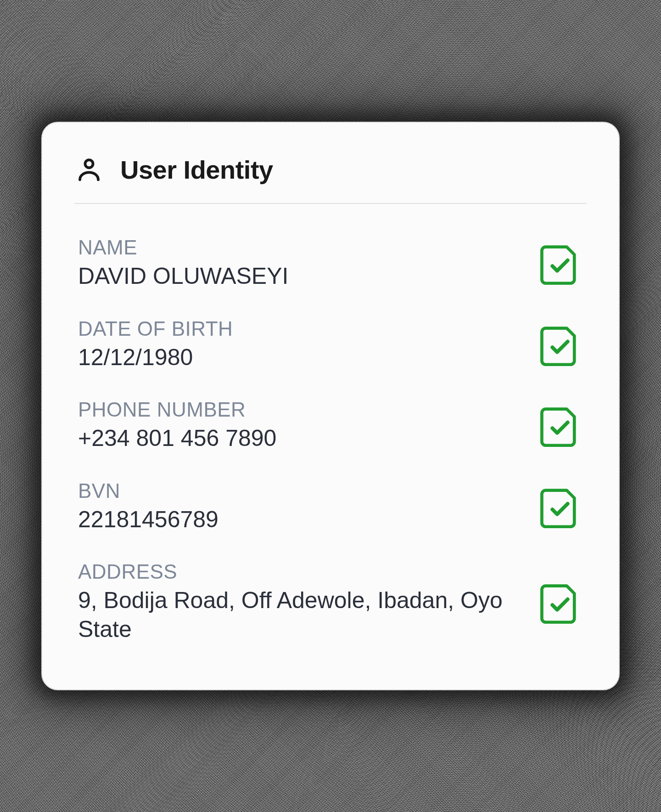  I want to click on card-header: User Identity, so click(330, 179).